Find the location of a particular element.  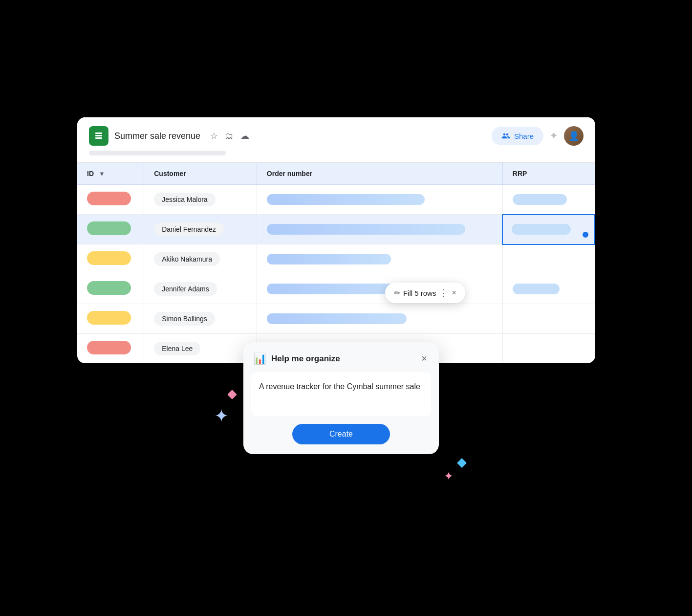

filter-icon: ▼ is located at coordinates (102, 174).